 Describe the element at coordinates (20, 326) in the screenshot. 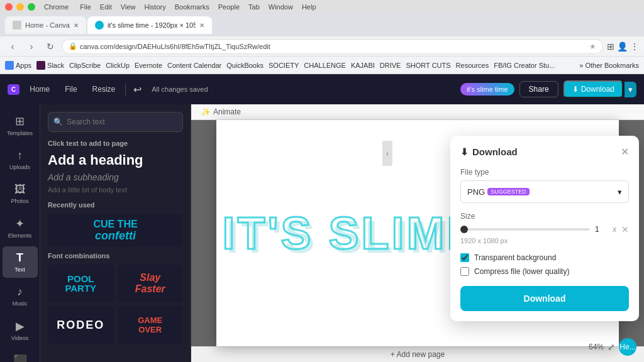

I see `videos-icon: ▶` at that location.